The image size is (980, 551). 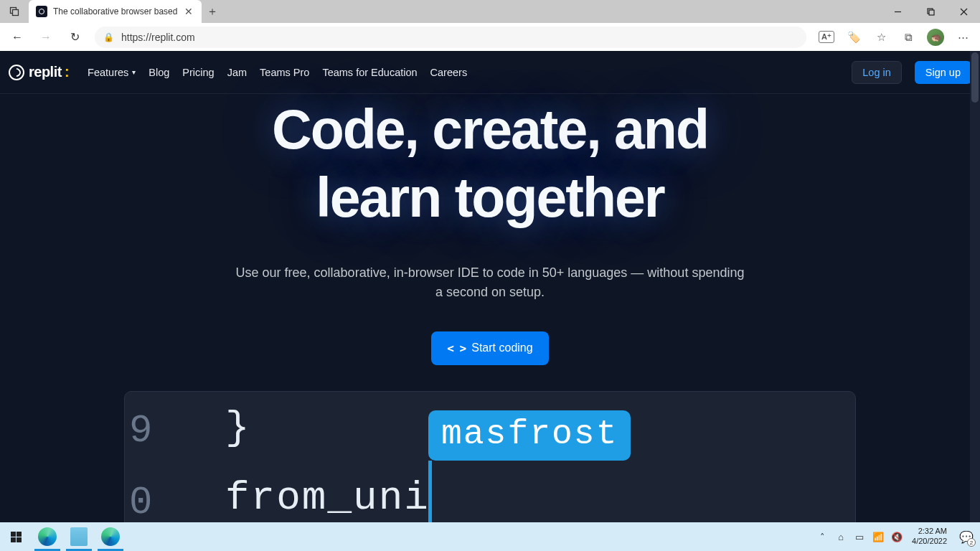 I want to click on tray-overflow-button: ˄, so click(x=822, y=537).